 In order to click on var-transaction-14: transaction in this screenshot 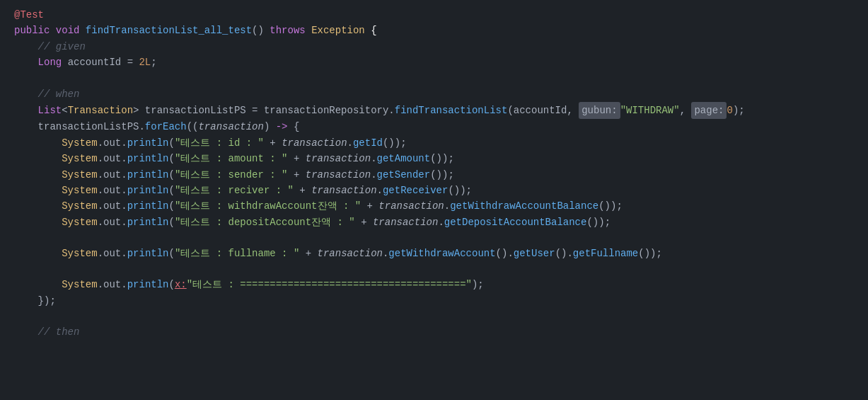, I will do `click(405, 222)`.